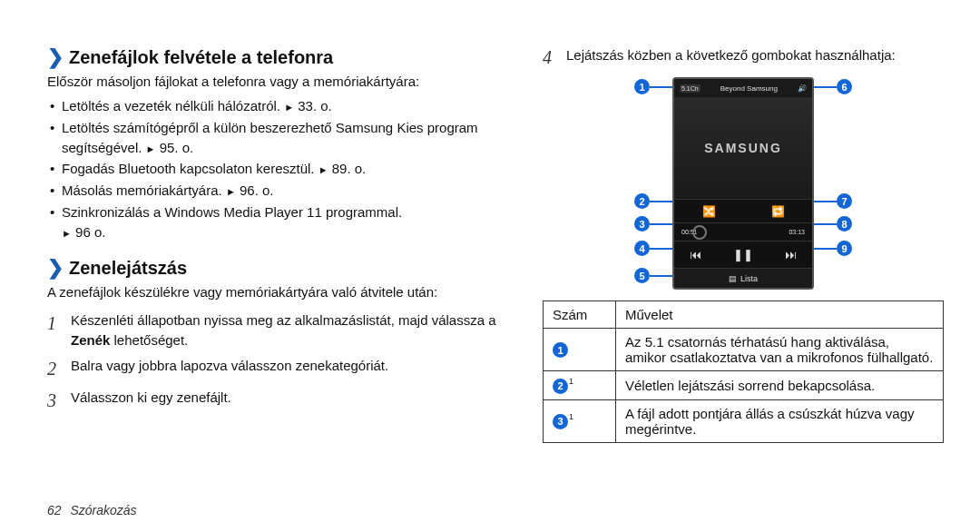 This screenshot has width=980, height=532. I want to click on prev-icon: ⏮, so click(695, 254).